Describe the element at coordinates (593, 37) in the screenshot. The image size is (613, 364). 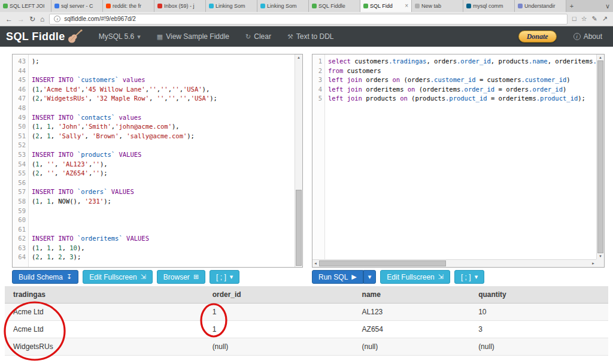
I see `about-label: About` at that location.